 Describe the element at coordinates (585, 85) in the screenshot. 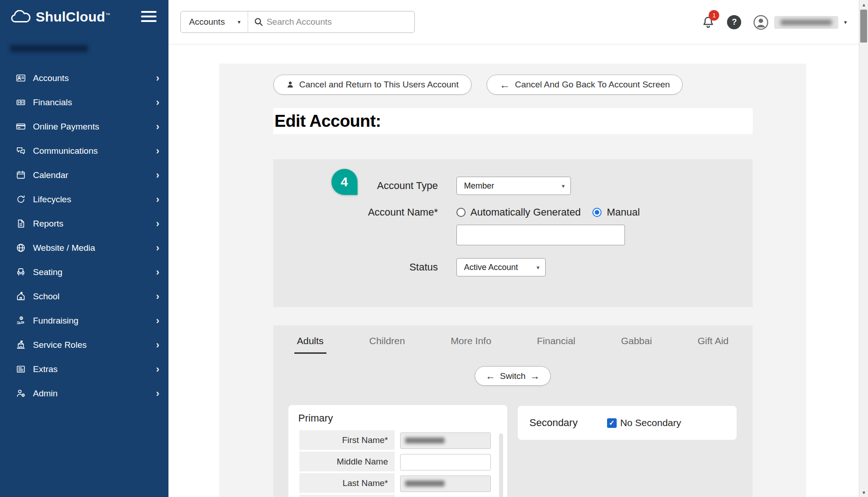

I see `cancel-back-account-button: ← Cancel And Go Back To Account Screen` at that location.